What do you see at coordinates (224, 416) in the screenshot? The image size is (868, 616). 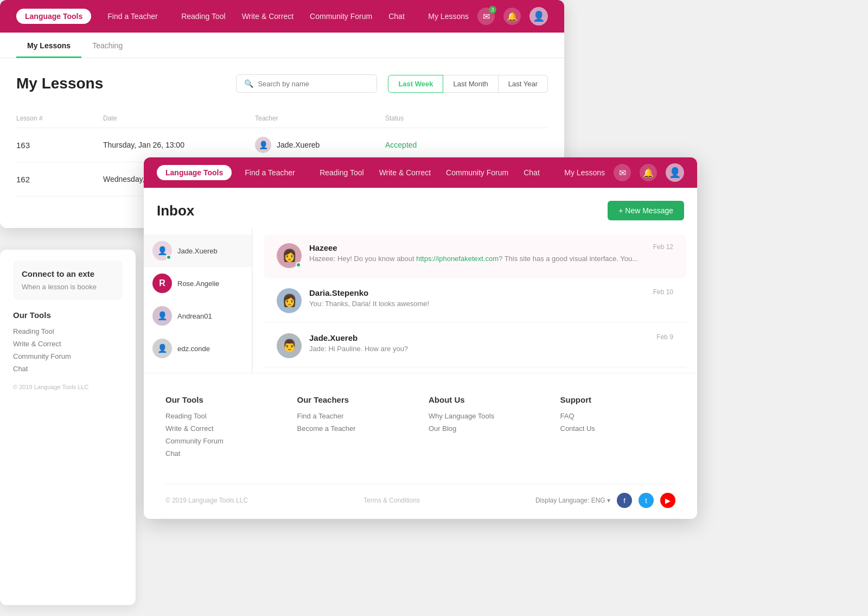 I see `footer-reading-tool: Reading Tool` at bounding box center [224, 416].